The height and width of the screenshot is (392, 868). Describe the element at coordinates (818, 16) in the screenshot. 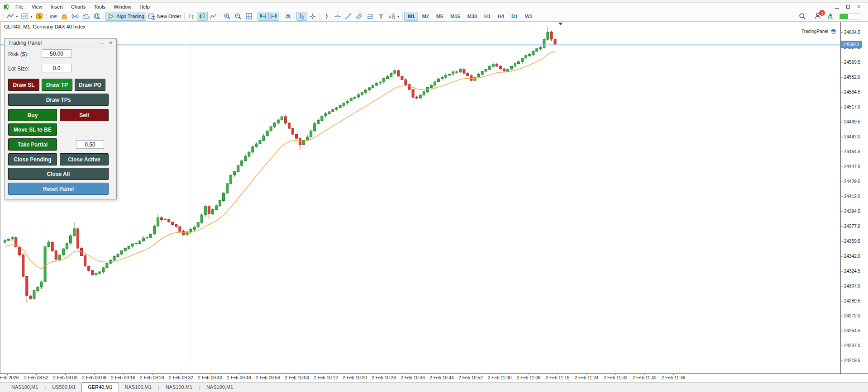

I see `profile-button: 1` at that location.